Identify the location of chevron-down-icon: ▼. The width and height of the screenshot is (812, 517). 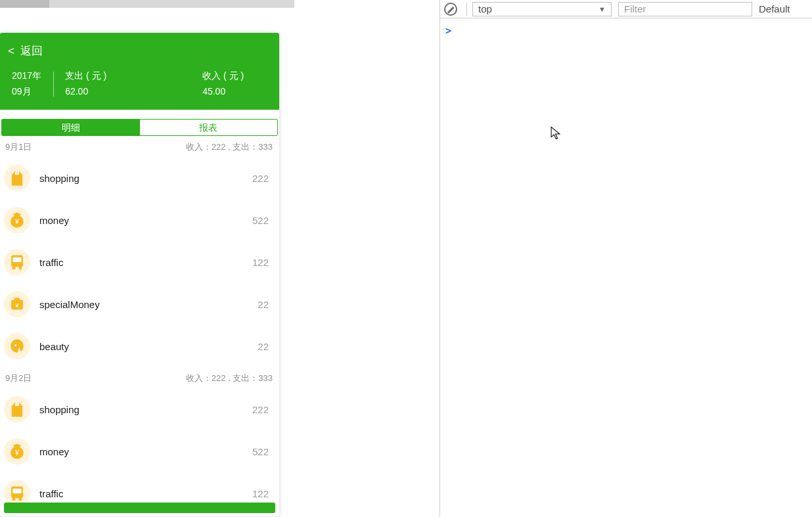
(602, 9).